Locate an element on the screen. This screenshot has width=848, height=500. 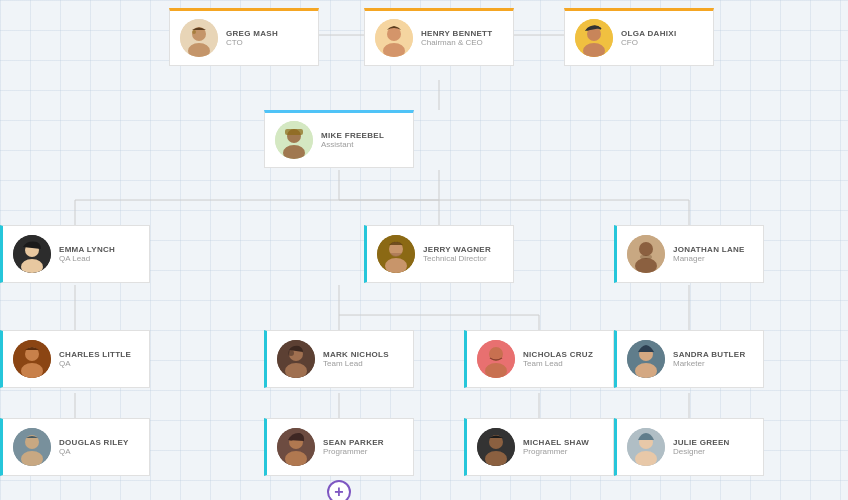
jonathan-text: JONATHAN LANE Manager is located at coordinates (709, 254).